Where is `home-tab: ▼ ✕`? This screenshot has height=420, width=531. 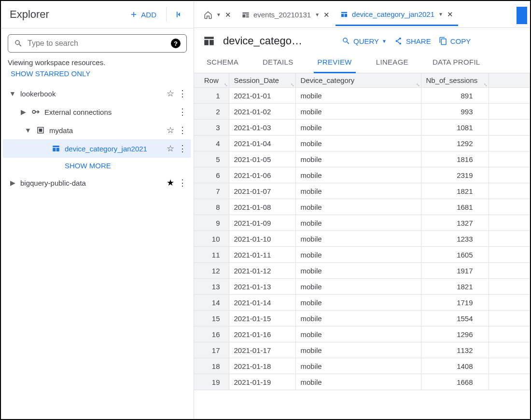
home-tab: ▼ ✕ is located at coordinates (217, 15).